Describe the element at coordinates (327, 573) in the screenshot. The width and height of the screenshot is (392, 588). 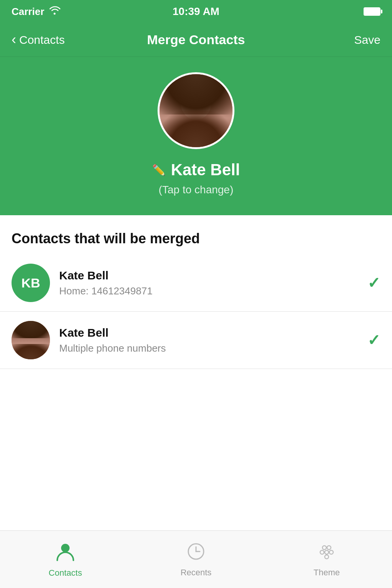
I see `theme-tab-label: Theme` at that location.